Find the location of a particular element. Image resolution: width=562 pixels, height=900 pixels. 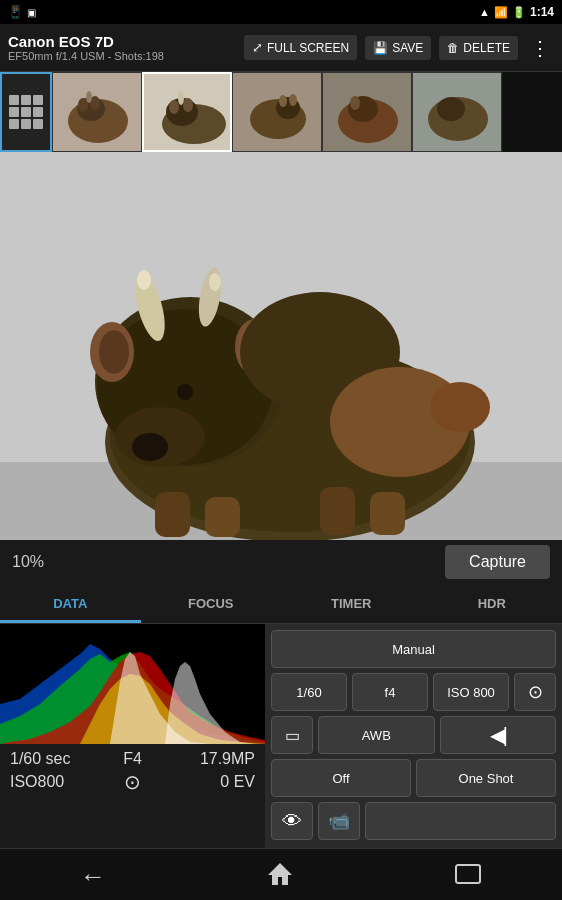

status-right: ▲ 📶 🔋 1:14 is located at coordinates (516, 12).